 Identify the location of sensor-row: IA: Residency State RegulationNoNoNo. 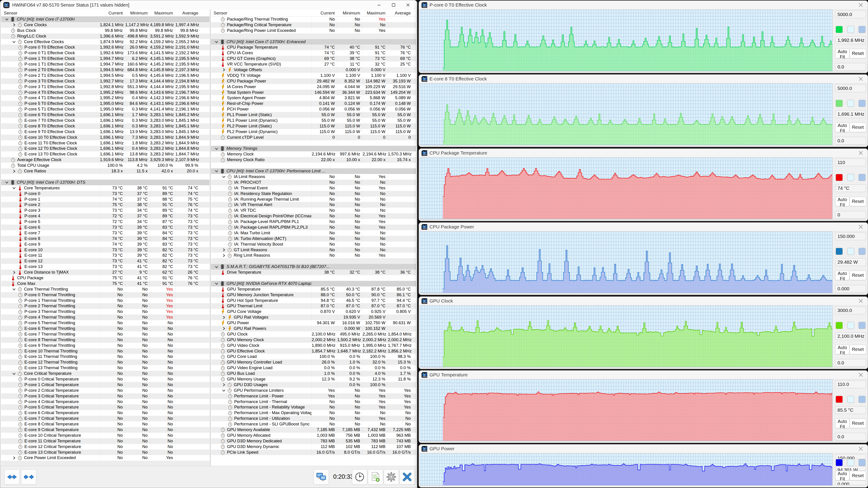
(313, 194).